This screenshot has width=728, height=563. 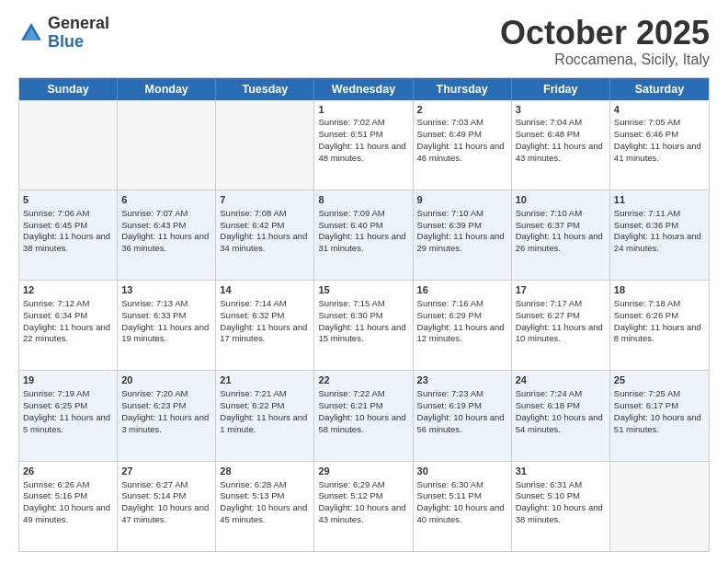 What do you see at coordinates (462, 110) in the screenshot?
I see `day-number: 2` at bounding box center [462, 110].